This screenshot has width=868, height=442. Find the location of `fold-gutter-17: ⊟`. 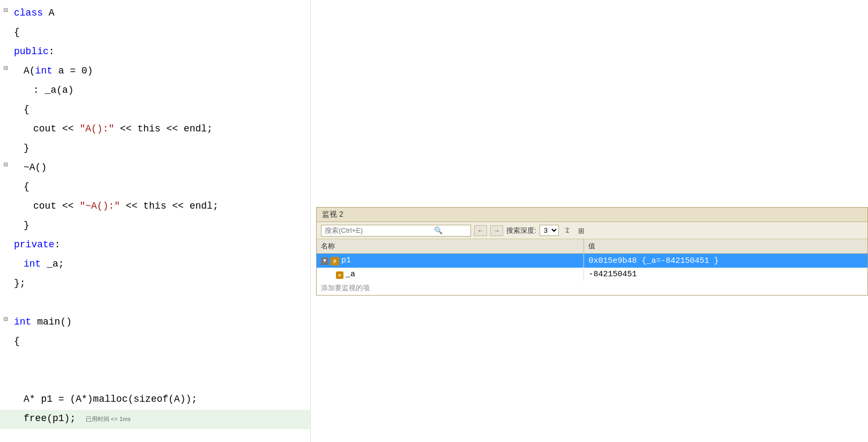

fold-gutter-17: ⊟ is located at coordinates (6, 319).